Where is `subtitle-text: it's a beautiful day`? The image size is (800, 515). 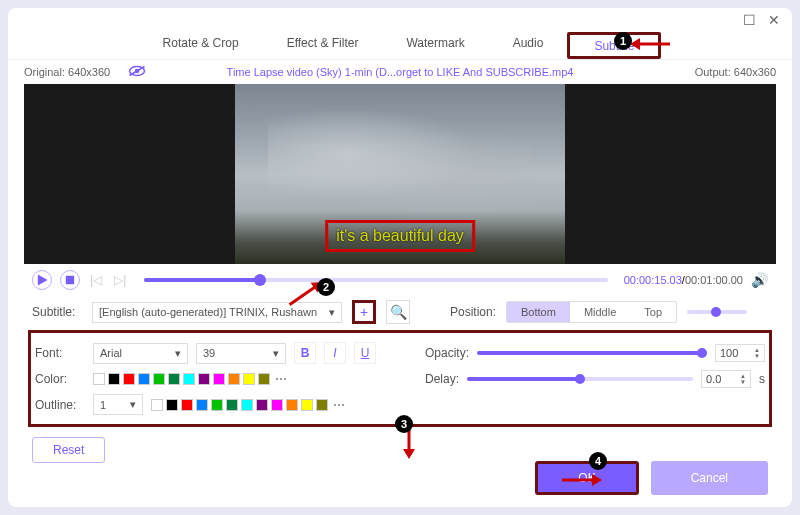 subtitle-text: it's a beautiful day is located at coordinates (400, 236).